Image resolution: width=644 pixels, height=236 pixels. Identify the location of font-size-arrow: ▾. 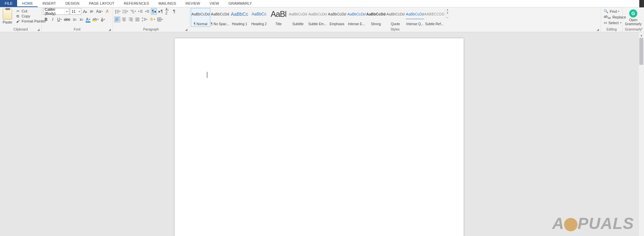
(79, 11).